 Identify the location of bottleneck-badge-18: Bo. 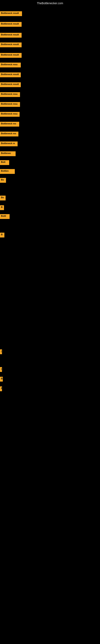
(3, 180).